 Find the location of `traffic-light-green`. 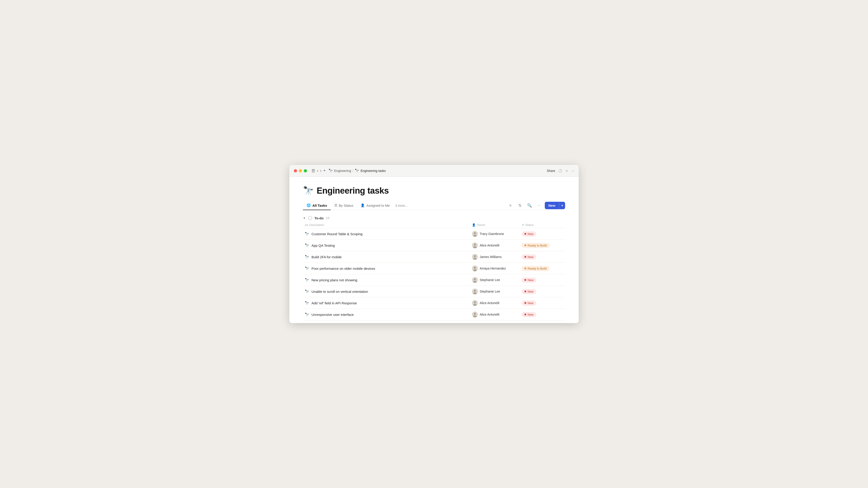

traffic-light-green is located at coordinates (305, 171).